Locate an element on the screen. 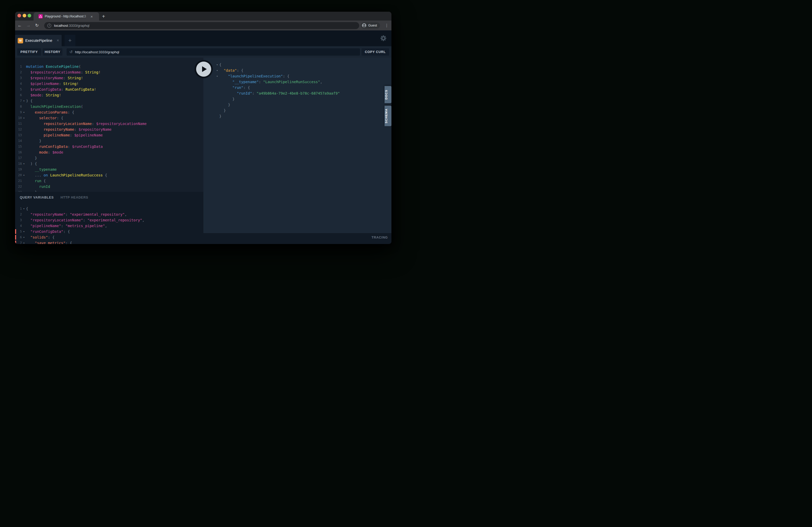 This screenshot has width=812, height=527. code-line: 3 "repositoryLocationName": "experimenta… is located at coordinates (109, 220).